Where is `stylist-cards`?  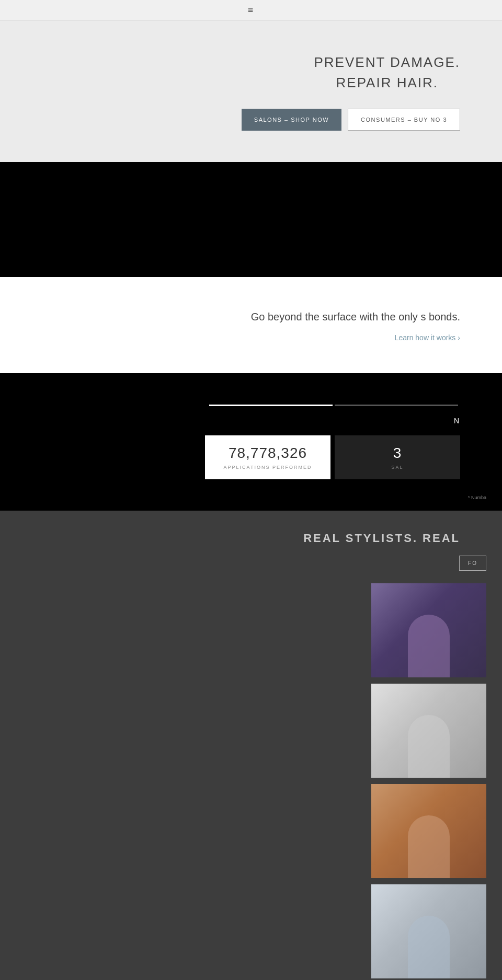
stylist-cards is located at coordinates (429, 781).